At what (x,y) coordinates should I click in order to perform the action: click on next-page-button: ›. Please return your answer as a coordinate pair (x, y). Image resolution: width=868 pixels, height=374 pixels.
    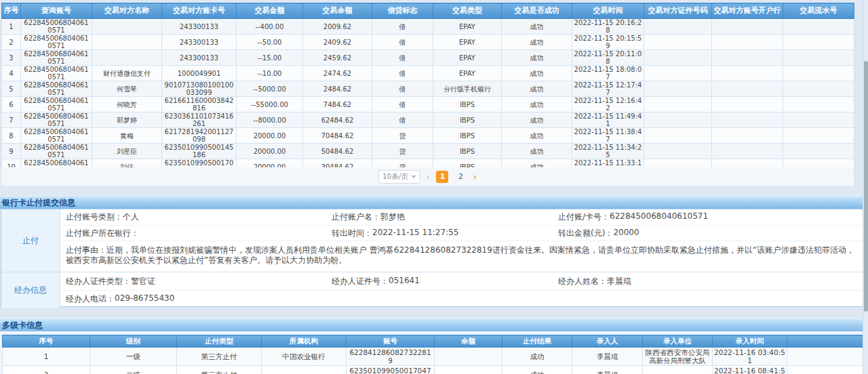
    Looking at the image, I should click on (475, 177).